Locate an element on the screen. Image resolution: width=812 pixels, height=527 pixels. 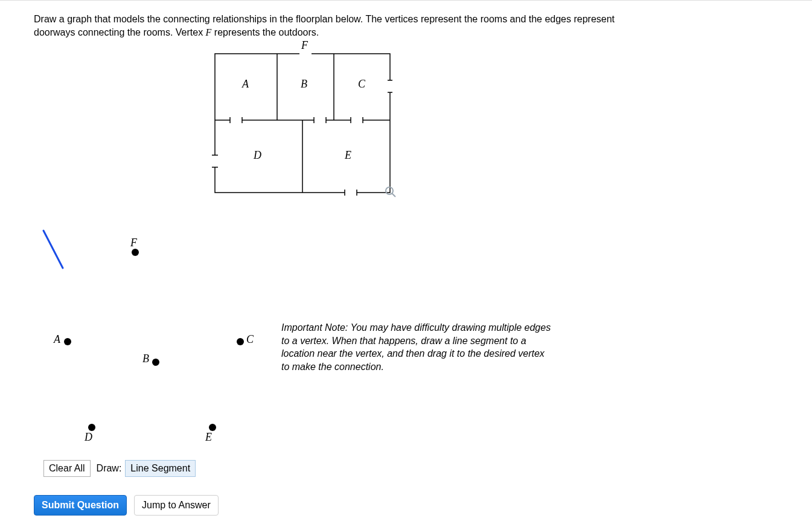
draw-label: Draw: is located at coordinates (109, 468).